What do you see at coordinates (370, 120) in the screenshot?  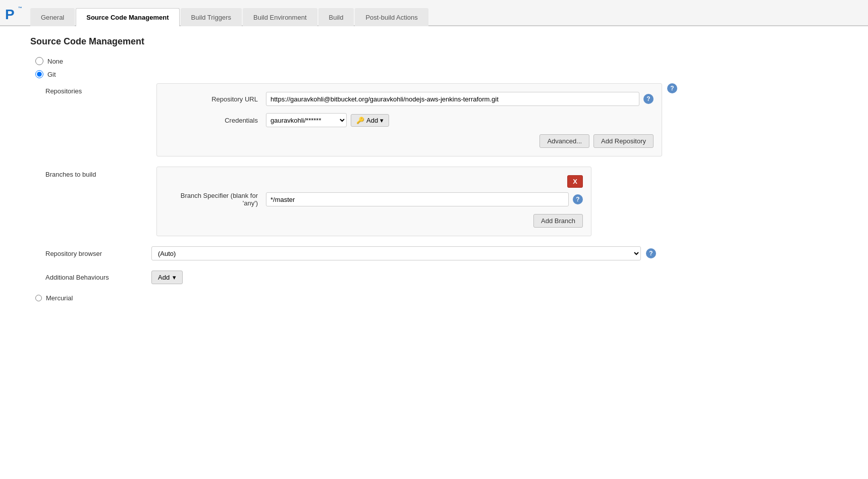 I see `add-credentials-button: 🔑 Add ▾` at bounding box center [370, 120].